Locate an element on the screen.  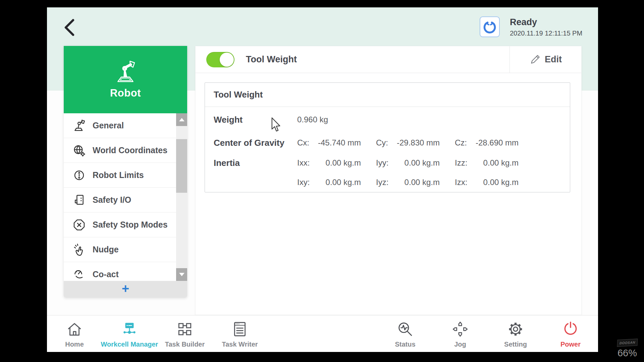
cz-key: Cz: is located at coordinates (464, 143).